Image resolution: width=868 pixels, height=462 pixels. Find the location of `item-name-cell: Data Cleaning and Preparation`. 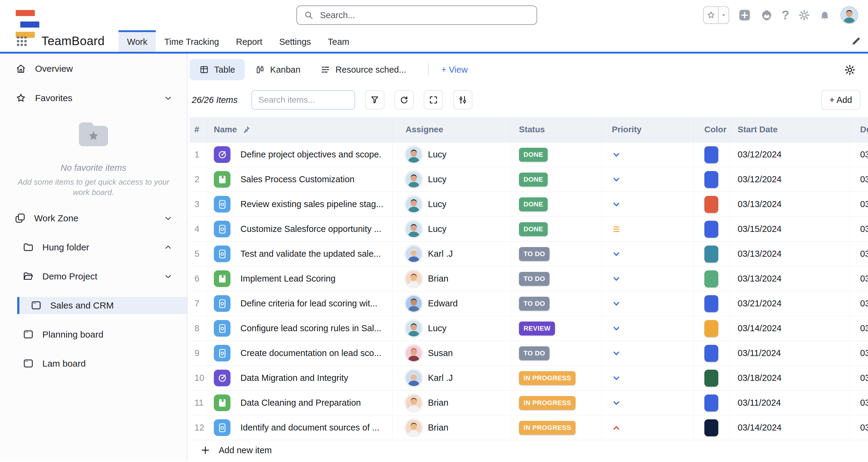

item-name-cell: Data Cleaning and Preparation is located at coordinates (300, 403).